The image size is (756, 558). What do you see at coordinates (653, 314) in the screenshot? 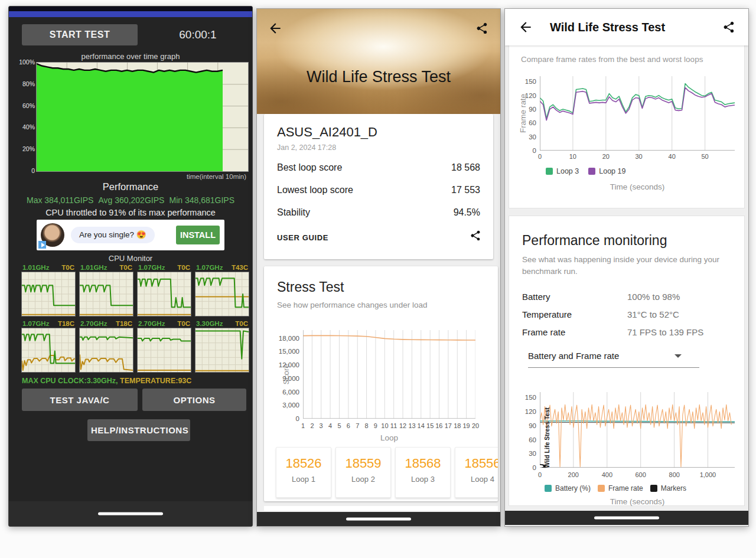
I see `row-value: 31°C to 52°C` at bounding box center [653, 314].